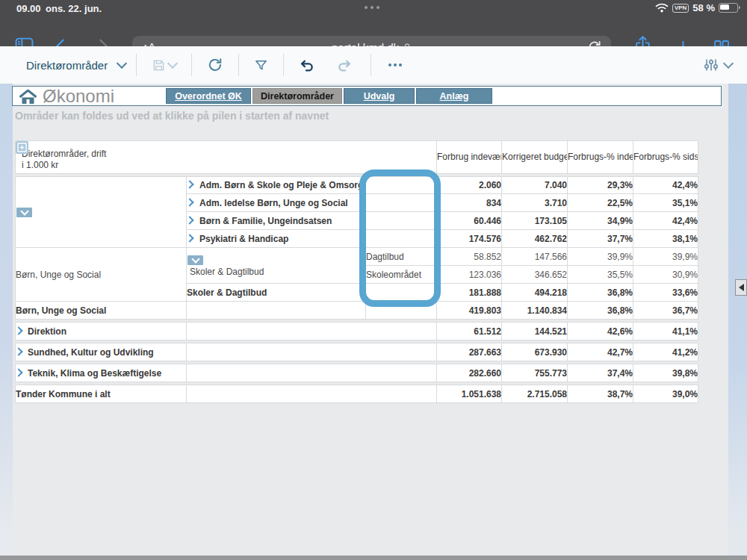 The width and height of the screenshot is (747, 560). Describe the element at coordinates (28, 97) in the screenshot. I see `home-icon` at that location.